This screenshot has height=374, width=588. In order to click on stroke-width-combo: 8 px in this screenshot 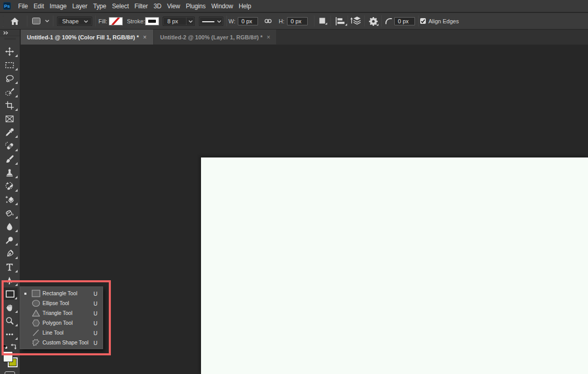, I will do `click(179, 21)`.